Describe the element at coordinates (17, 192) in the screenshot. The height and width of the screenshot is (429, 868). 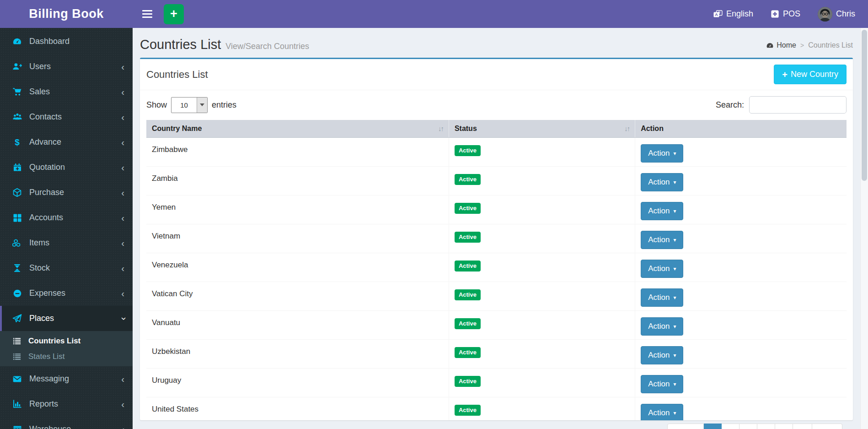
I see `cube-icon` at that location.